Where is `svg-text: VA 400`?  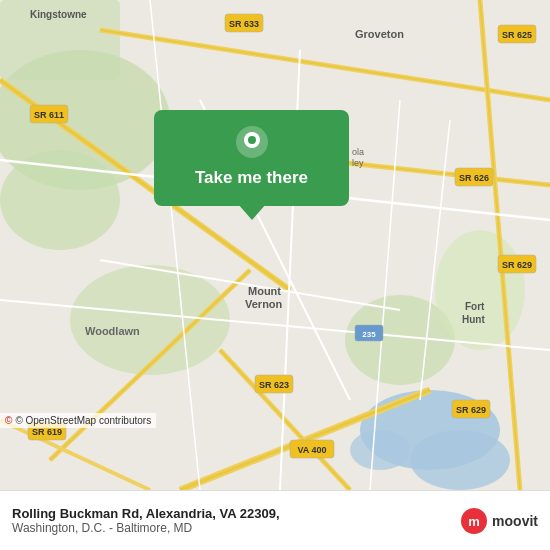 svg-text: VA 400 is located at coordinates (312, 450).